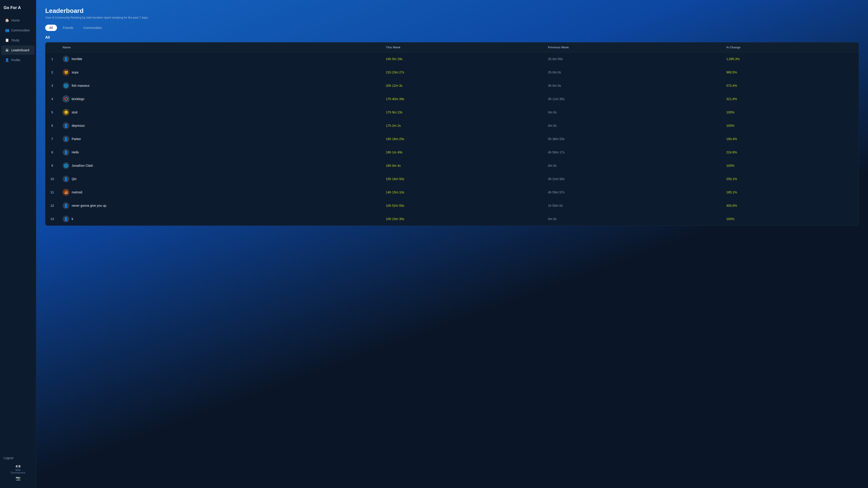  Describe the element at coordinates (18, 50) in the screenshot. I see `sidebar-item-leaderboard: 🏛 Leaderboard` at that location.